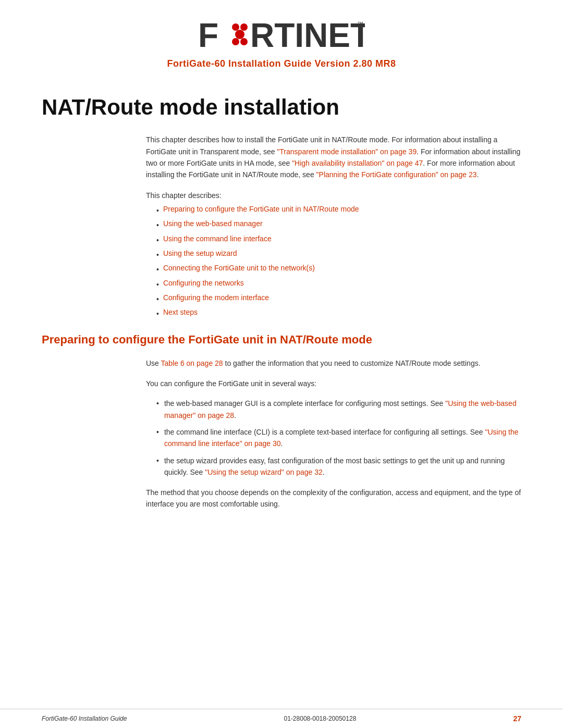 The image size is (563, 728). What do you see at coordinates (217, 239) in the screenshot?
I see `chapter-link-3: Using the command line interface` at bounding box center [217, 239].